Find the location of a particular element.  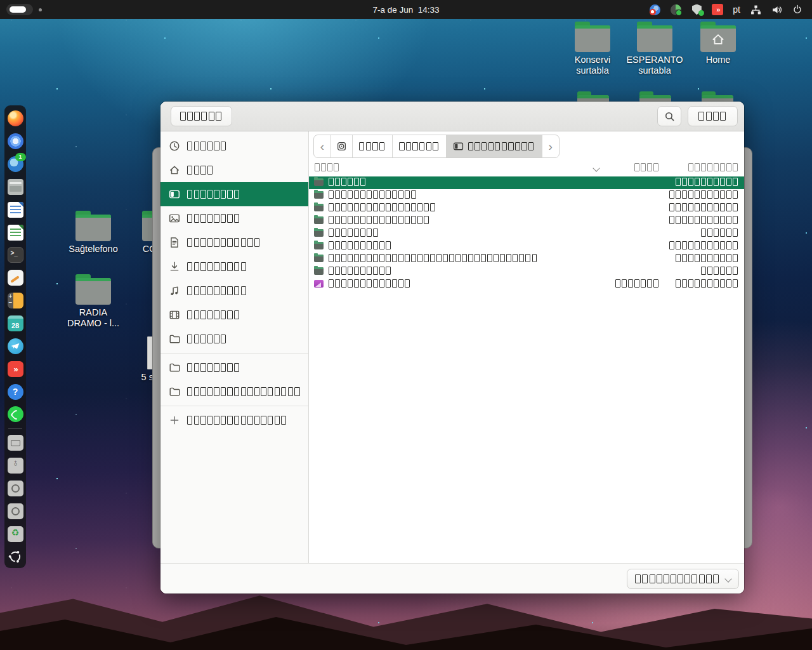

dock-files is located at coordinates (15, 187).